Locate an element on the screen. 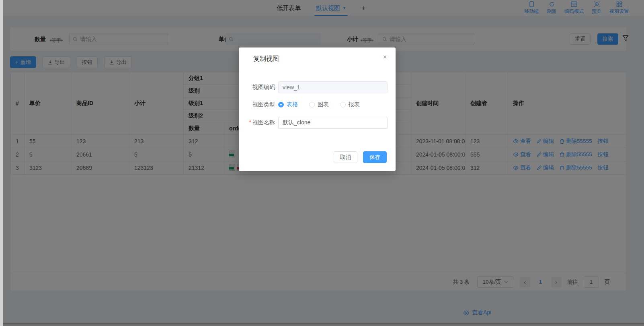 This screenshot has width=644, height=326. view-code-label: 视图编码 is located at coordinates (257, 87).